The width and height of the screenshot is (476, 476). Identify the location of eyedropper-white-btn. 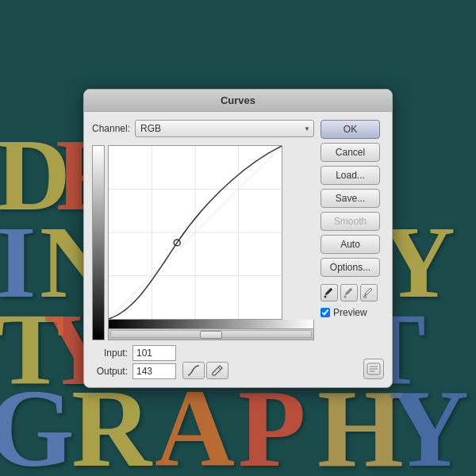
(369, 293).